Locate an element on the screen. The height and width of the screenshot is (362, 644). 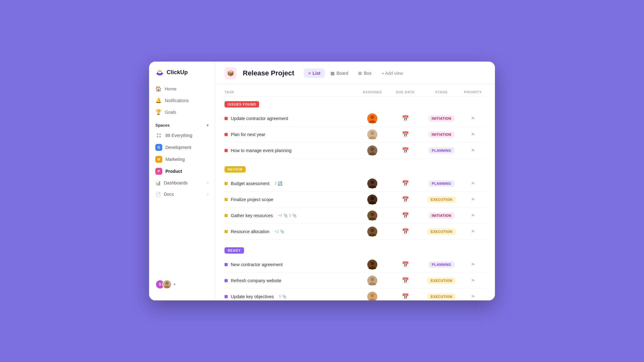
task-row: Finalize project scope 📅 EXECUTION is located at coordinates (355, 200).